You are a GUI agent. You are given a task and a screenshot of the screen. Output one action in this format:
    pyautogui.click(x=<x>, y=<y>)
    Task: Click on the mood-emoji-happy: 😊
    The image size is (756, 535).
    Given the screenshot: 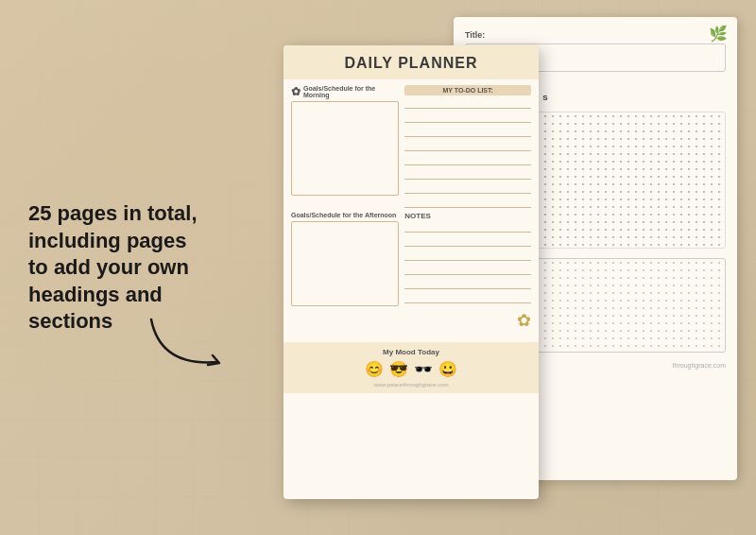 What is the action you would take?
    pyautogui.click(x=374, y=369)
    